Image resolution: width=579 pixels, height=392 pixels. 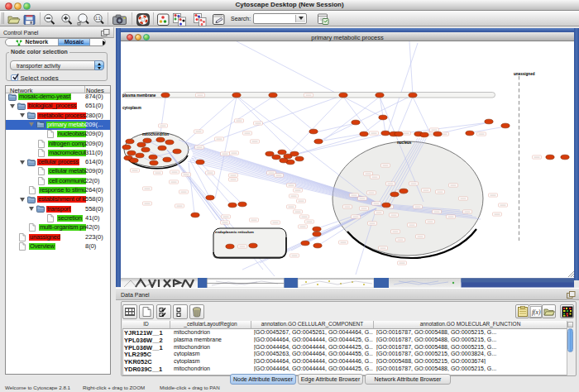 I want to click on svg-text: cytoplasm, so click(x=132, y=108).